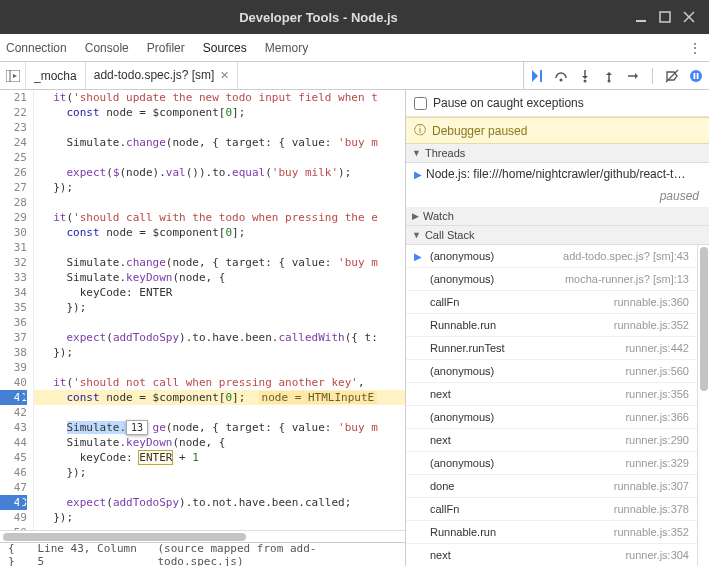 Image resolution: width=709 pixels, height=566 pixels. What do you see at coordinates (450, 235) in the screenshot?
I see `callstack-label: Call Stack` at bounding box center [450, 235].